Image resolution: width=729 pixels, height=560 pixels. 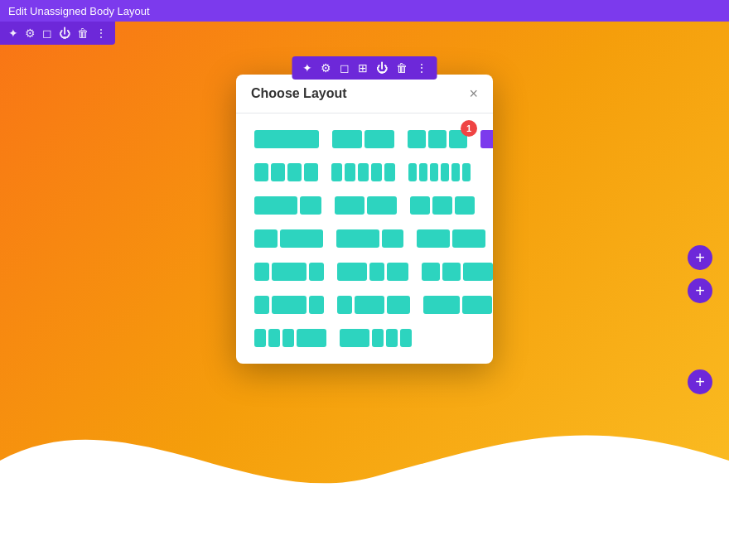 I want to click on layout-4col-v2, so click(x=290, y=338).